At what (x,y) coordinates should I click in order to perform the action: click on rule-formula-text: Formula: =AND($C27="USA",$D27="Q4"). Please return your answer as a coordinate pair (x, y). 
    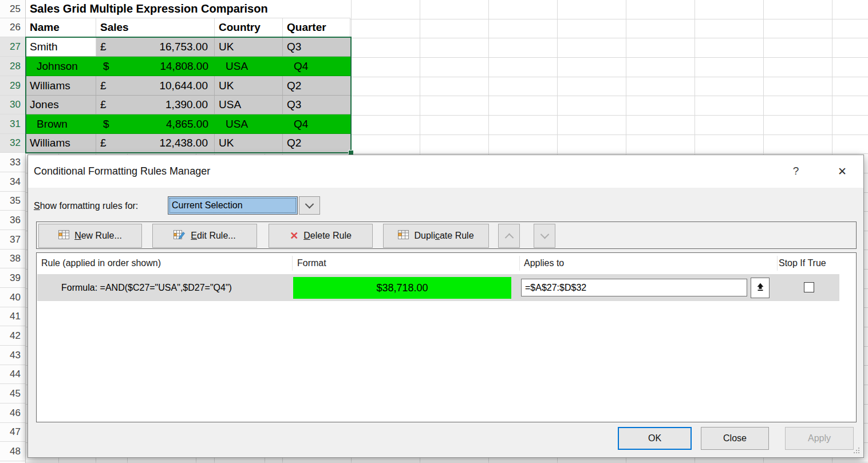
    Looking at the image, I should click on (147, 287).